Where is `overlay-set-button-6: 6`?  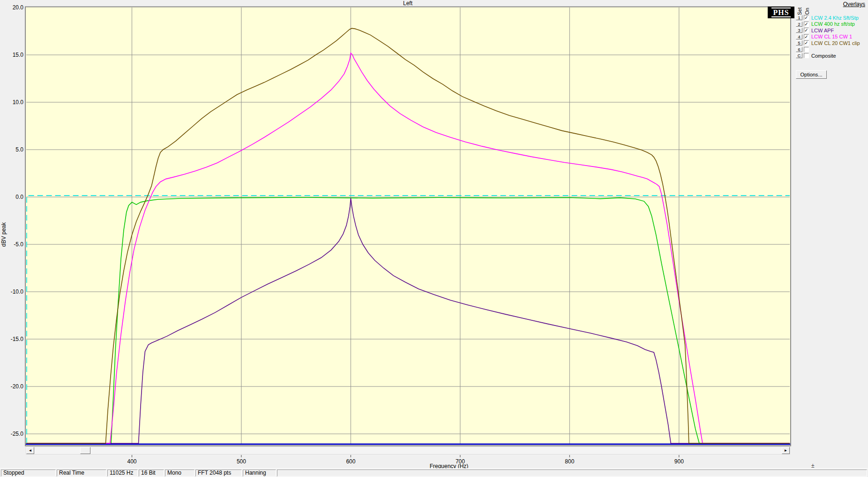 overlay-set-button-6: 6 is located at coordinates (799, 50).